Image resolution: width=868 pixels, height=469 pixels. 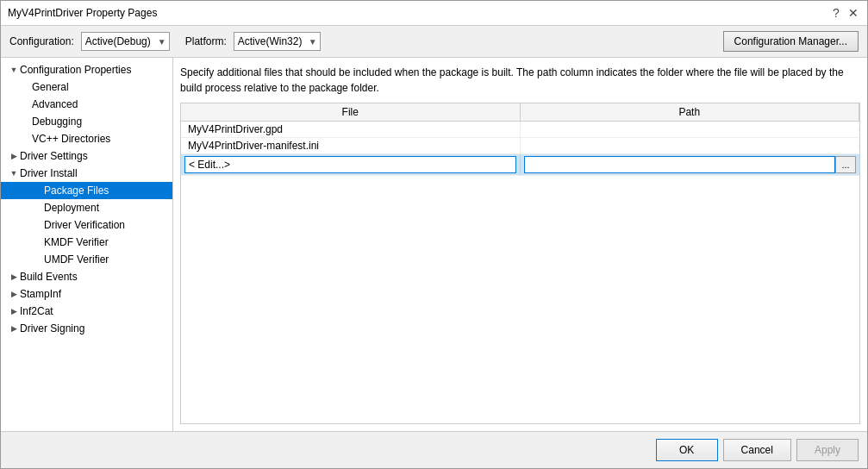 I want to click on sidebar-driver-verification-label: Driver Verification, so click(x=84, y=225).